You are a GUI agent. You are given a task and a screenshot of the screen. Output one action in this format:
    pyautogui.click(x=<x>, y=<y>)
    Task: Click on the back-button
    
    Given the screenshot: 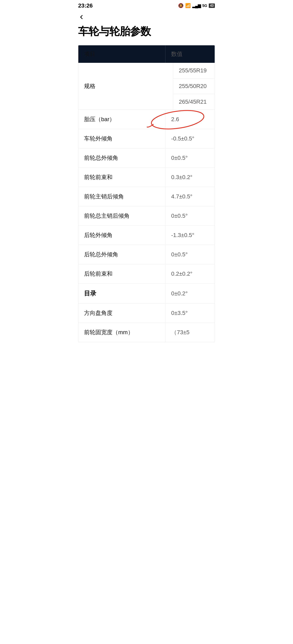 What is the action you would take?
    pyautogui.click(x=147, y=16)
    